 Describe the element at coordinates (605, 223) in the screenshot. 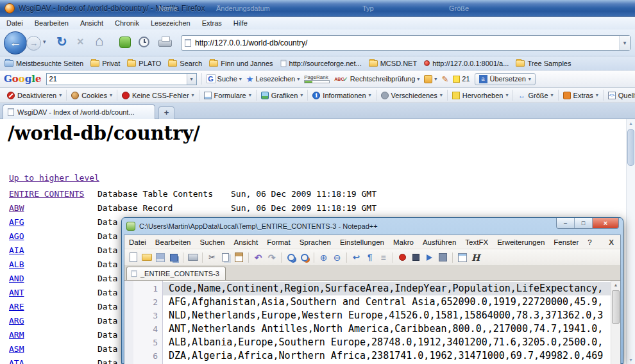

I see `close-button: ×` at that location.